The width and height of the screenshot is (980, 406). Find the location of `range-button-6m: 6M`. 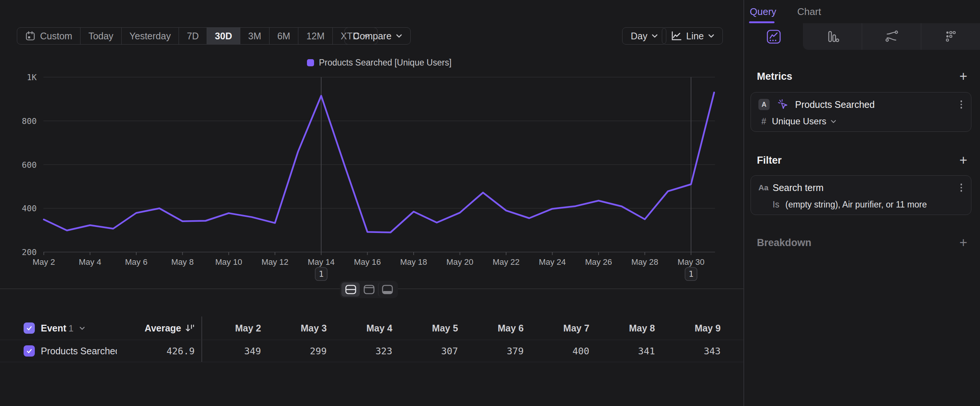

range-button-6m: 6M is located at coordinates (284, 36).